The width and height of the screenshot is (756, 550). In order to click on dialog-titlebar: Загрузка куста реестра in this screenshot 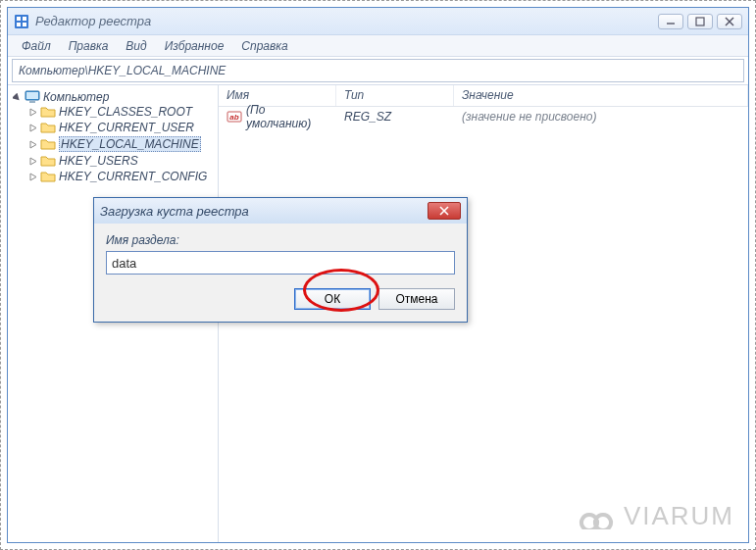, I will do `click(280, 211)`.